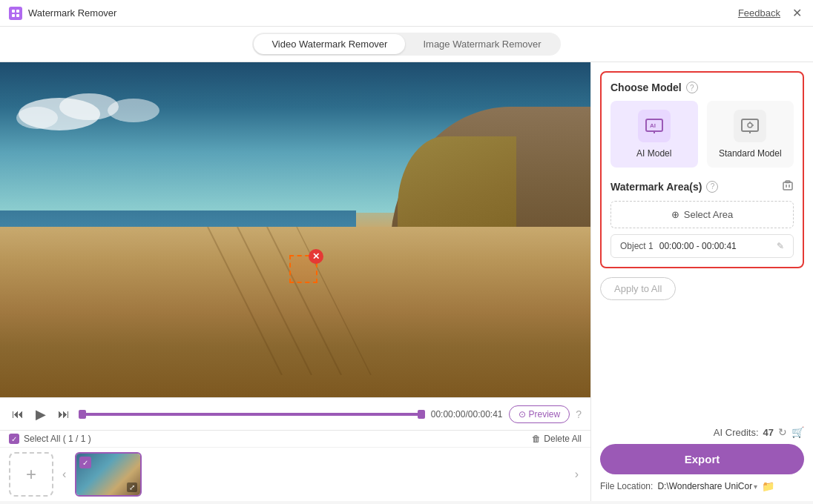  Describe the element at coordinates (274, 301) in the screenshot. I see `beach-tracks` at that location.